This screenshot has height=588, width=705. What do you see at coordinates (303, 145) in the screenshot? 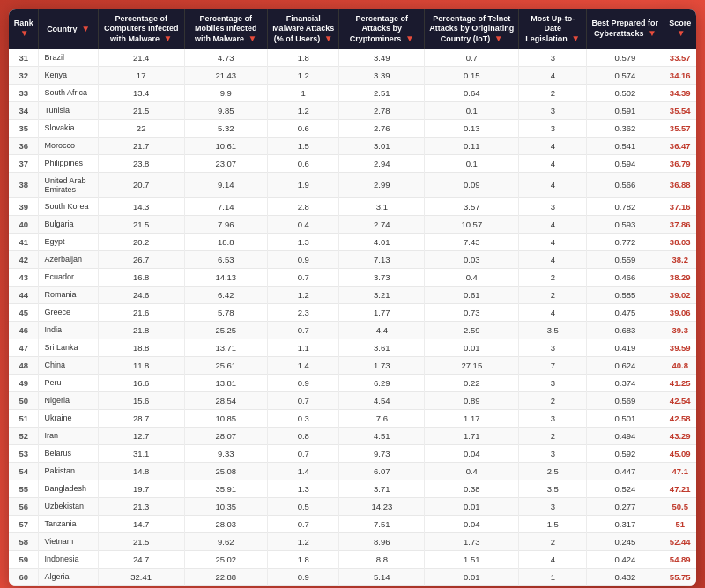
I see `cell-fin_malware: 1.5` at bounding box center [303, 145].